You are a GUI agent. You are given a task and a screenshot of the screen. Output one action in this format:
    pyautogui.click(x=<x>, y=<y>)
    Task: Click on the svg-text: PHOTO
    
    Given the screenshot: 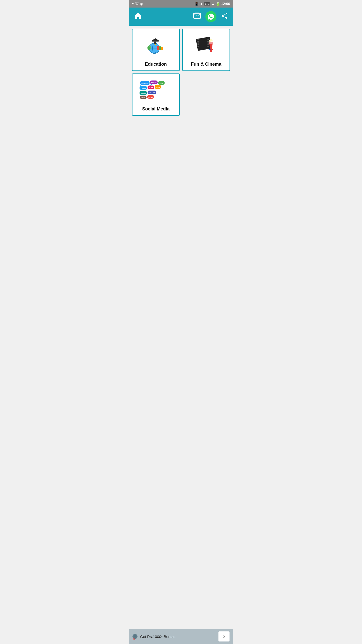 What is the action you would take?
    pyautogui.click(x=154, y=83)
    